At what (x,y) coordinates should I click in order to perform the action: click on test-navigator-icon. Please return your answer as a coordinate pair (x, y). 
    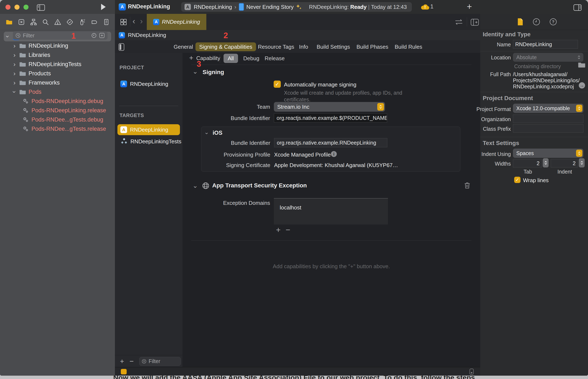
    Looking at the image, I should click on (70, 22).